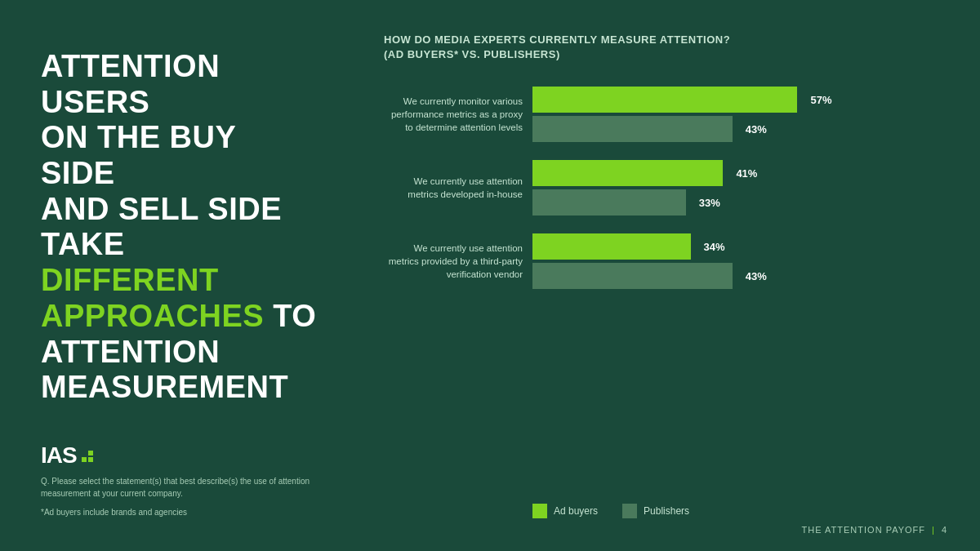 The height and width of the screenshot is (551, 980). I want to click on ad-buyer-label-0: 57%, so click(825, 100).